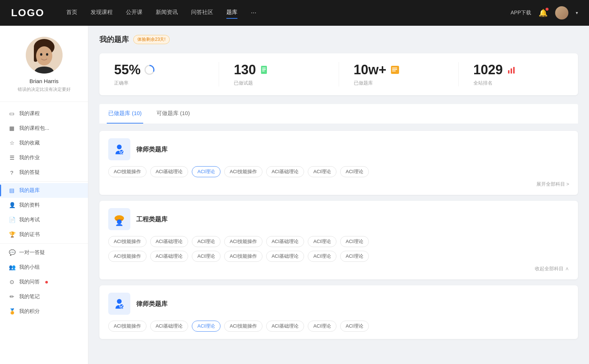 The width and height of the screenshot is (589, 364). Describe the element at coordinates (149, 70) in the screenshot. I see `pie-chart-icon` at that location.